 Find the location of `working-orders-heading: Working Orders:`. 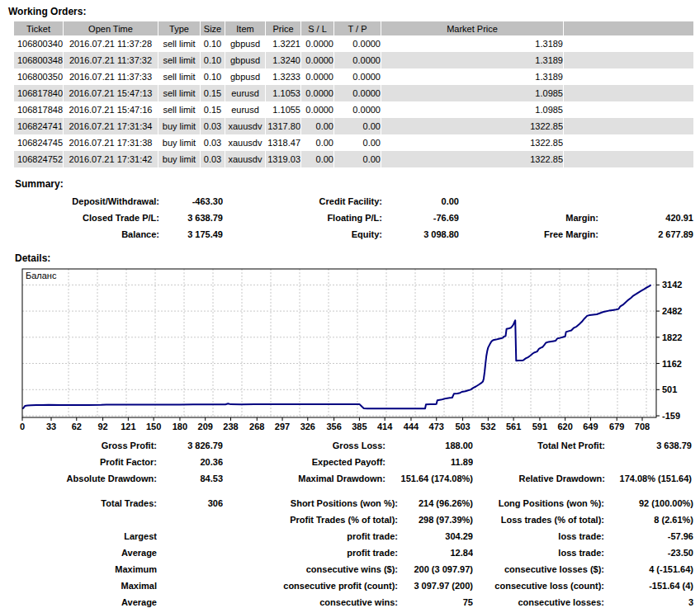

working-orders-heading: Working Orders: is located at coordinates (354, 12).